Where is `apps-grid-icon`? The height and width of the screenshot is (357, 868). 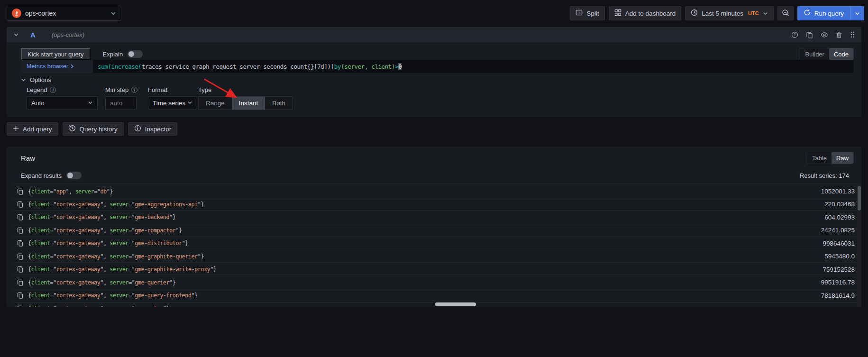 apps-grid-icon is located at coordinates (618, 13).